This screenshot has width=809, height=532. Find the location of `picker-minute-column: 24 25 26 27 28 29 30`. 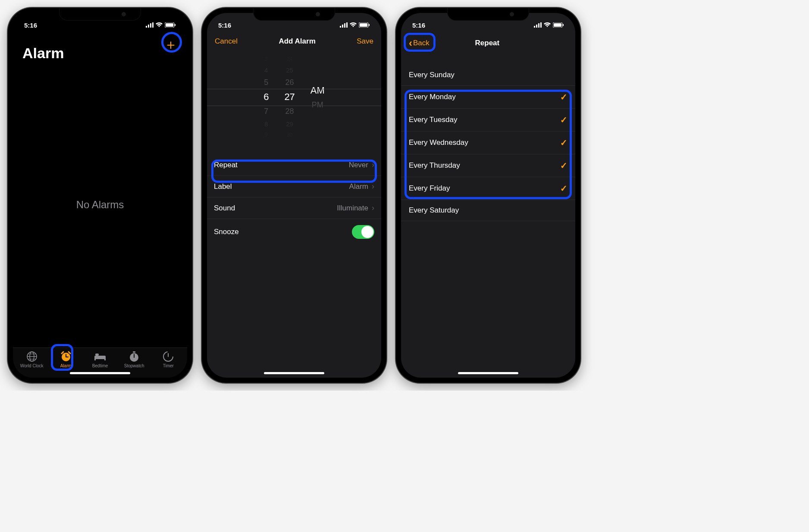

picker-minute-column: 24 25 26 27 28 29 30 is located at coordinates (289, 97).